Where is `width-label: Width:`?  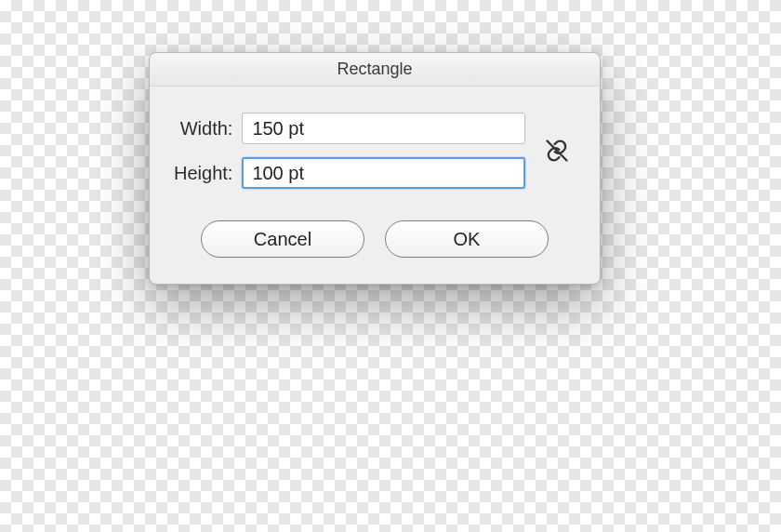 width-label: Width: is located at coordinates (203, 128).